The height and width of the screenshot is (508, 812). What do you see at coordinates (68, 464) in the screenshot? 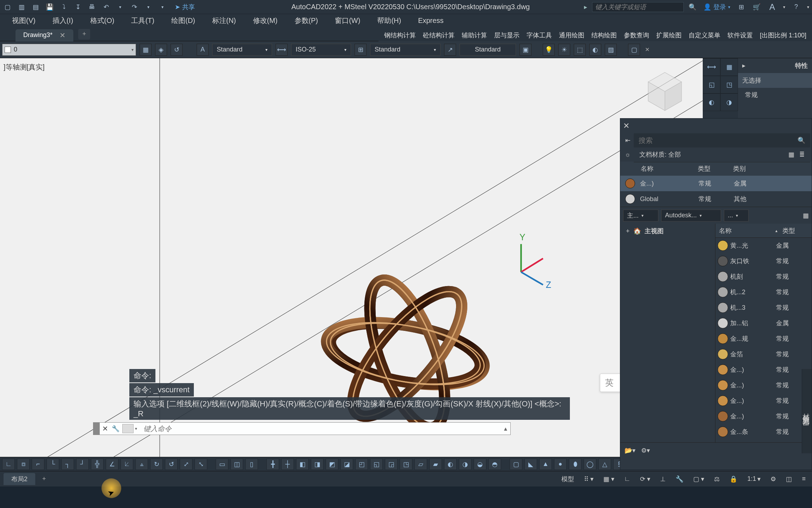
I see `tool-icon: ┐` at bounding box center [68, 464].